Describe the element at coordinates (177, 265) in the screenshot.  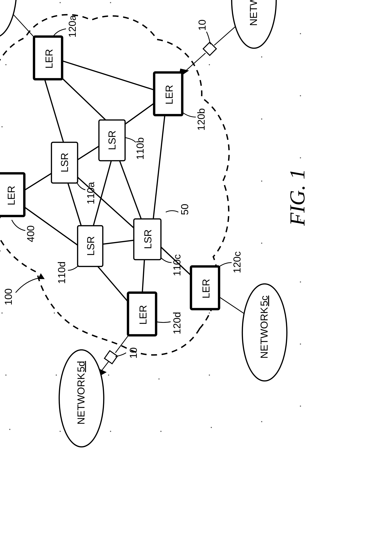
I see `lsr-110c-ref: 110c` at that location.